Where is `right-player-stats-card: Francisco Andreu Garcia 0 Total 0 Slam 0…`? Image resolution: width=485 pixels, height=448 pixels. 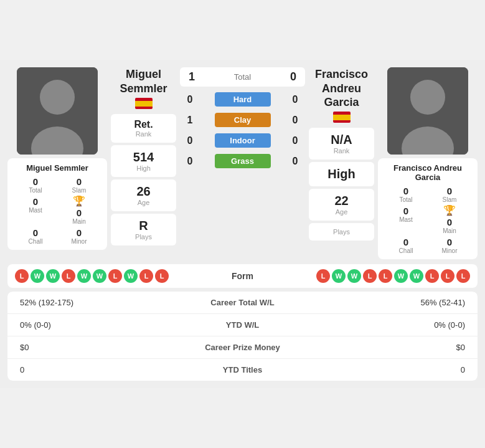 right-player-stats-card: Francisco Andreu Garcia 0 Total 0 Slam 0… is located at coordinates (428, 209).